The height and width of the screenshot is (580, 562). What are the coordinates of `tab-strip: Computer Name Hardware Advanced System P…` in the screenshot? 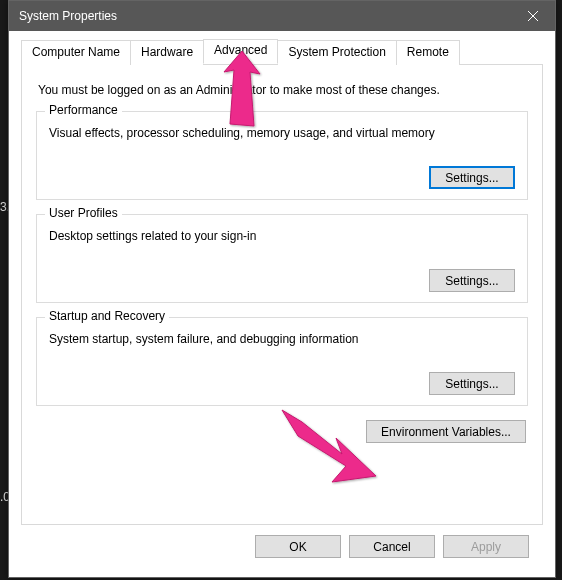 It's located at (282, 52).